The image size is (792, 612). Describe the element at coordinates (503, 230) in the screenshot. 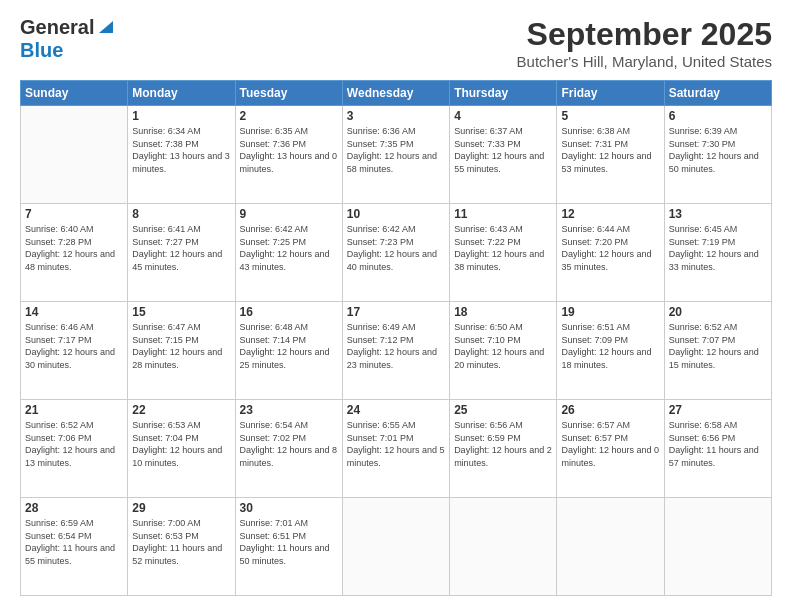

I see `sunrise-text: Sunrise: 6:43 AM` at that location.